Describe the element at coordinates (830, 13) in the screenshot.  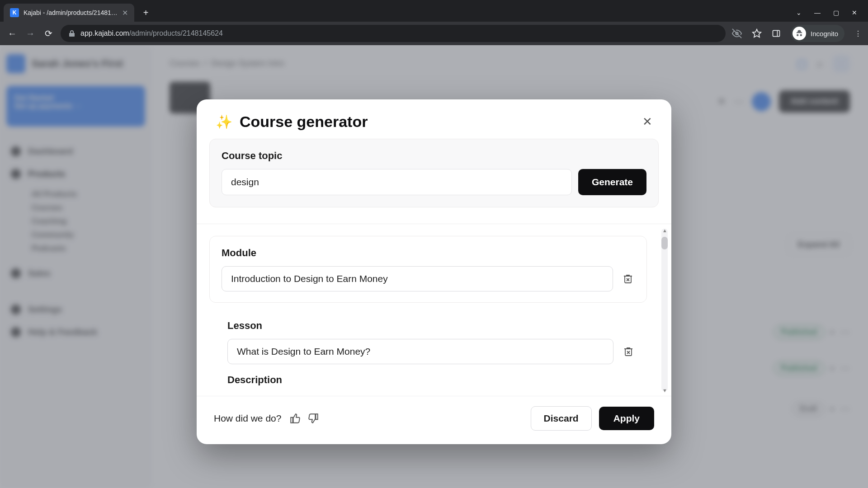
I see `window-controls: ⌄ ― ▢ ✕` at that location.